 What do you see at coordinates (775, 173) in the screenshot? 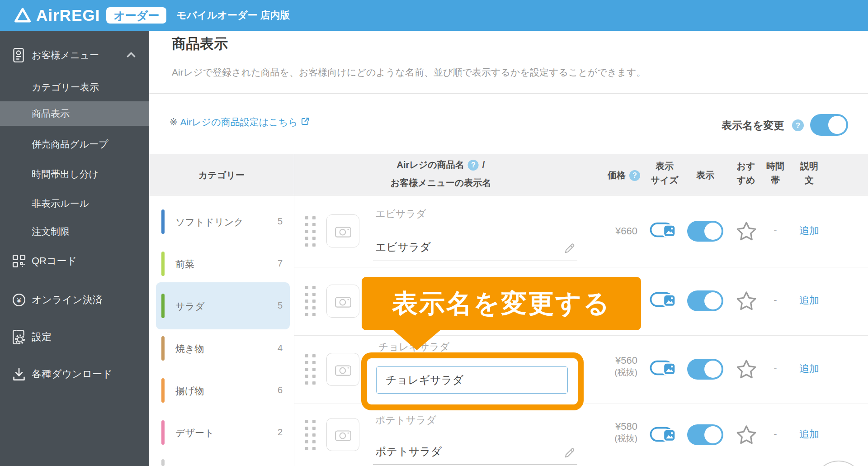
I see `col-header-timeband: 時間帯` at bounding box center [775, 173].